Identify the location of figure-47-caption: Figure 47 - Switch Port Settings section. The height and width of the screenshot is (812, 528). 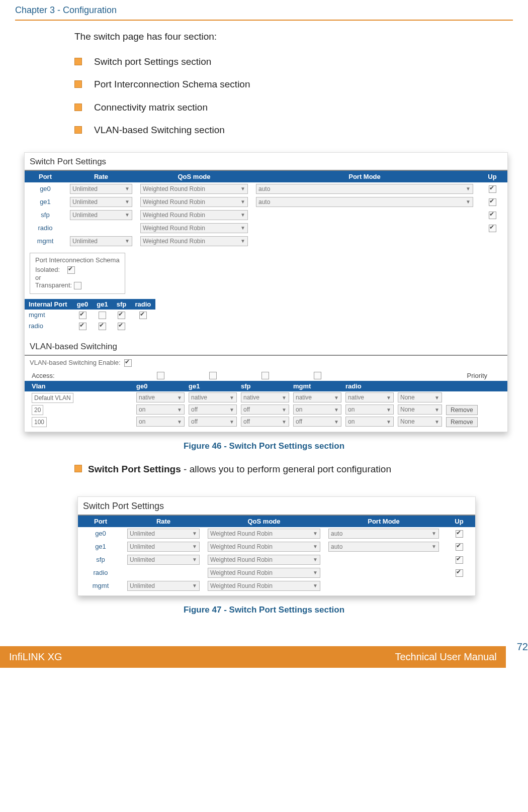
(264, 610).